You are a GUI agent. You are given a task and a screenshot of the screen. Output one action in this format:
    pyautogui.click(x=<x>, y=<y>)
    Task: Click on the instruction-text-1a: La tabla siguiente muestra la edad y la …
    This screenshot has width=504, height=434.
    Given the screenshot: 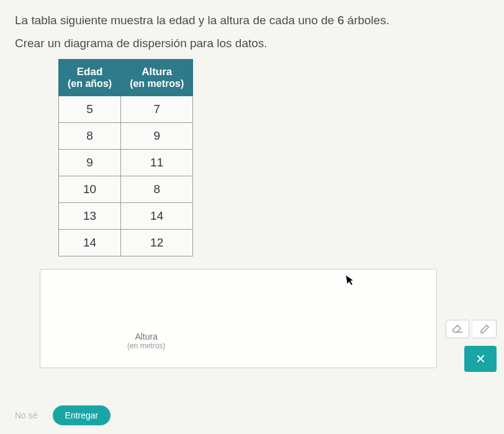 What is the action you would take?
    pyautogui.click(x=176, y=20)
    